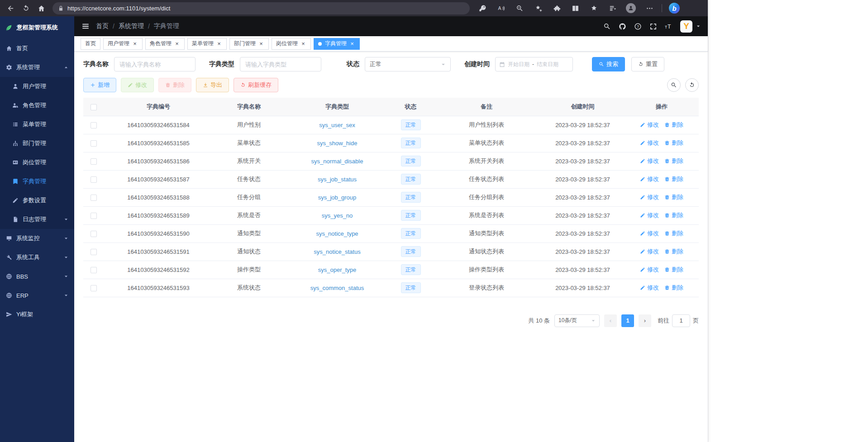 The image size is (868, 442). Describe the element at coordinates (649, 8) in the screenshot. I see `browser-more-button` at that location.